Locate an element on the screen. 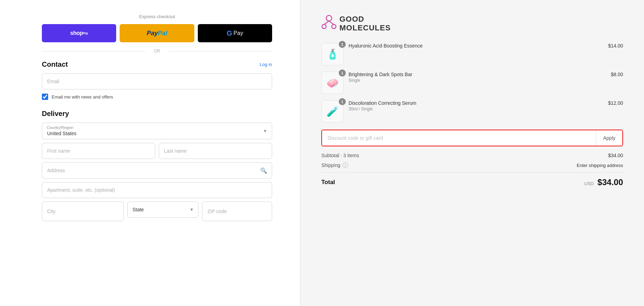 This screenshot has width=644, height=306. gpay-button: G Pay is located at coordinates (235, 33).